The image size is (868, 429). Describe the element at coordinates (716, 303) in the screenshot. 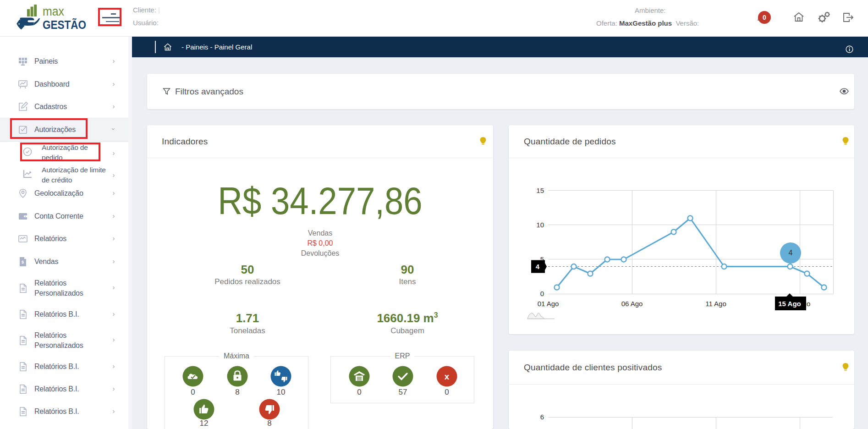

I see `svg-text: 11 Ago` at that location.